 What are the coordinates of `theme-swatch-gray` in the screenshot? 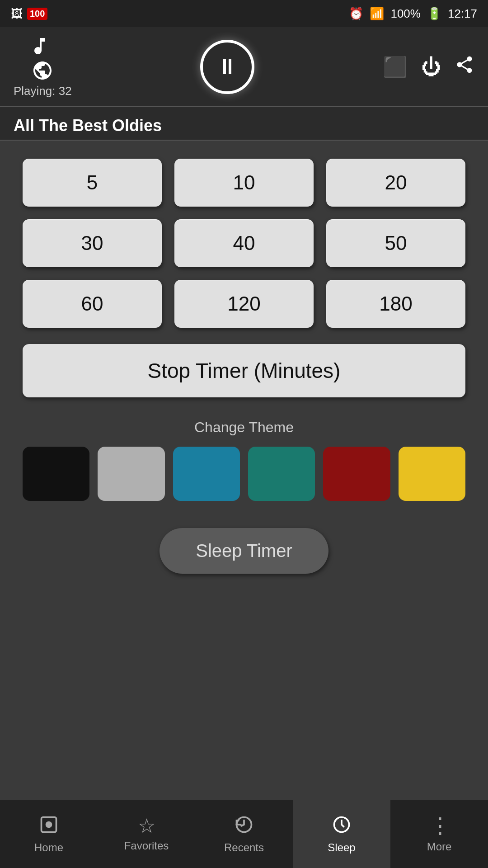 It's located at (131, 474).